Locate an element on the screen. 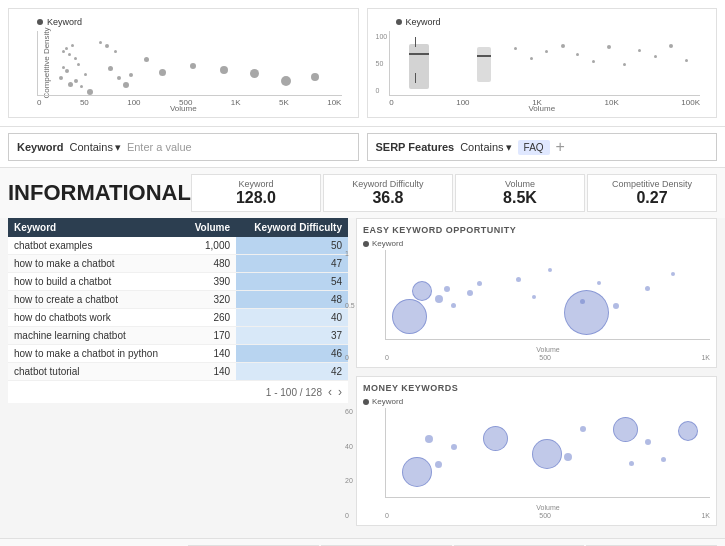 This screenshot has height=546, width=725. dropdown-arrow-icon: ▾ is located at coordinates (118, 148).